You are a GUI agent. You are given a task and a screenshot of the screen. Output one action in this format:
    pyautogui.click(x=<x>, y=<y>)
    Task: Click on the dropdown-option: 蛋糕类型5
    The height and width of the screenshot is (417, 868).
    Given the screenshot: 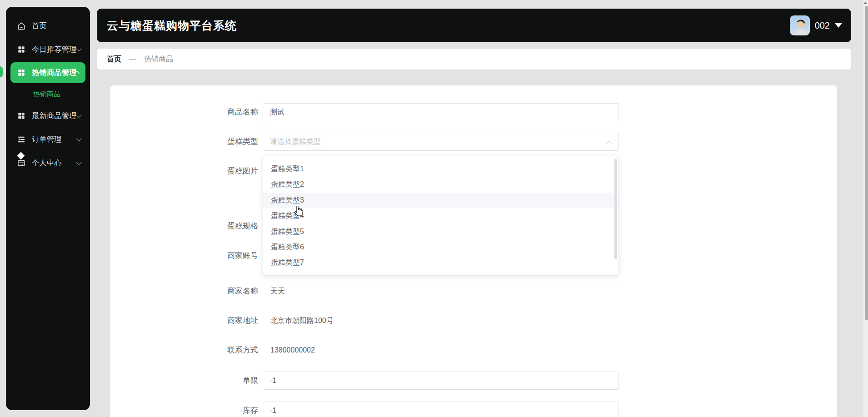 What is the action you would take?
    pyautogui.click(x=441, y=232)
    